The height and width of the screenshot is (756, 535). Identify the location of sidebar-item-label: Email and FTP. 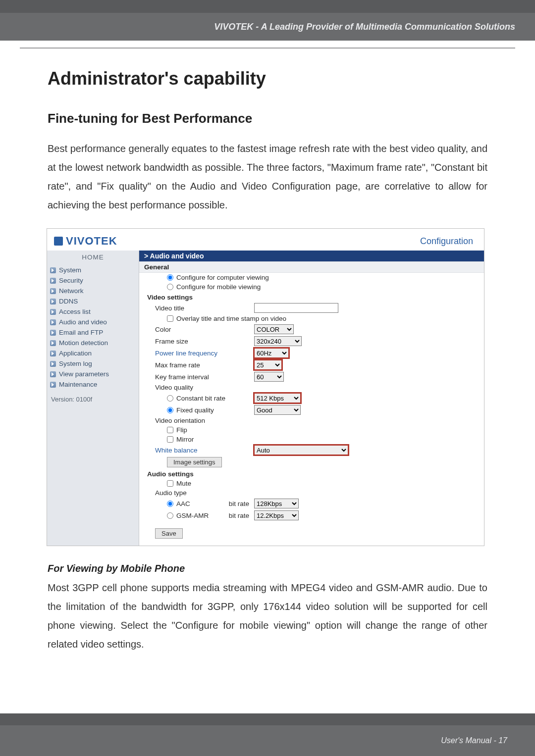
(81, 333).